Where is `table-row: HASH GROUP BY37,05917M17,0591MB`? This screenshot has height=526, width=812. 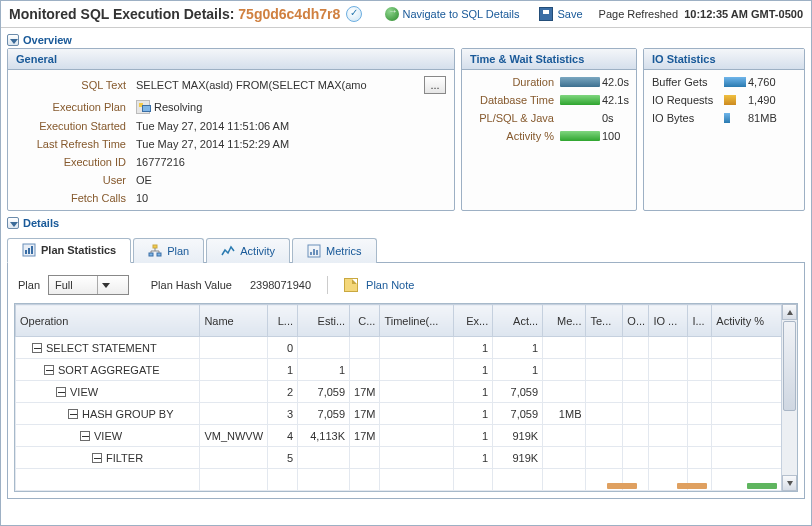 table-row: HASH GROUP BY37,05917M17,0591MB is located at coordinates (406, 414).